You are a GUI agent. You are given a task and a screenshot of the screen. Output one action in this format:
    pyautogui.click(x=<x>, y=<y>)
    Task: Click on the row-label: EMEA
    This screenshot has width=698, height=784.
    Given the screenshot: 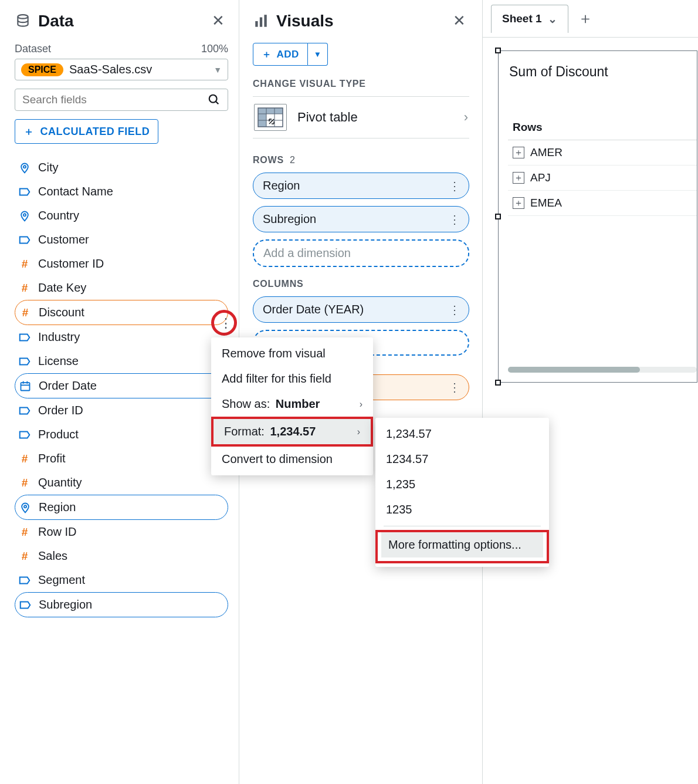 What is the action you would take?
    pyautogui.click(x=546, y=203)
    